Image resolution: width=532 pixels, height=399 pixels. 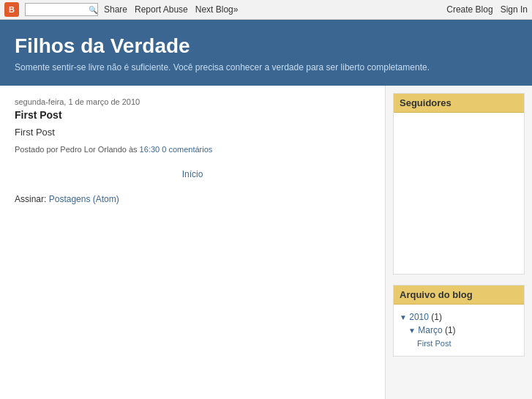 What do you see at coordinates (459, 330) in the screenshot?
I see `archive-month-item: ▼ Março (1)` at bounding box center [459, 330].